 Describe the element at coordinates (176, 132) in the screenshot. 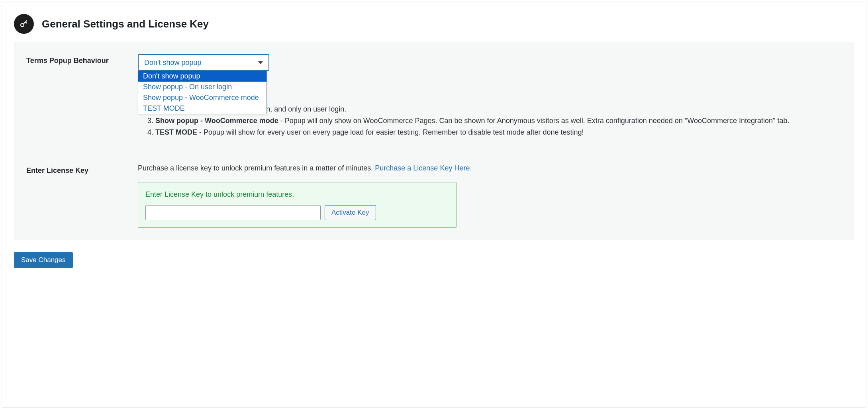

I see `item-bold: TEST MODE` at that location.